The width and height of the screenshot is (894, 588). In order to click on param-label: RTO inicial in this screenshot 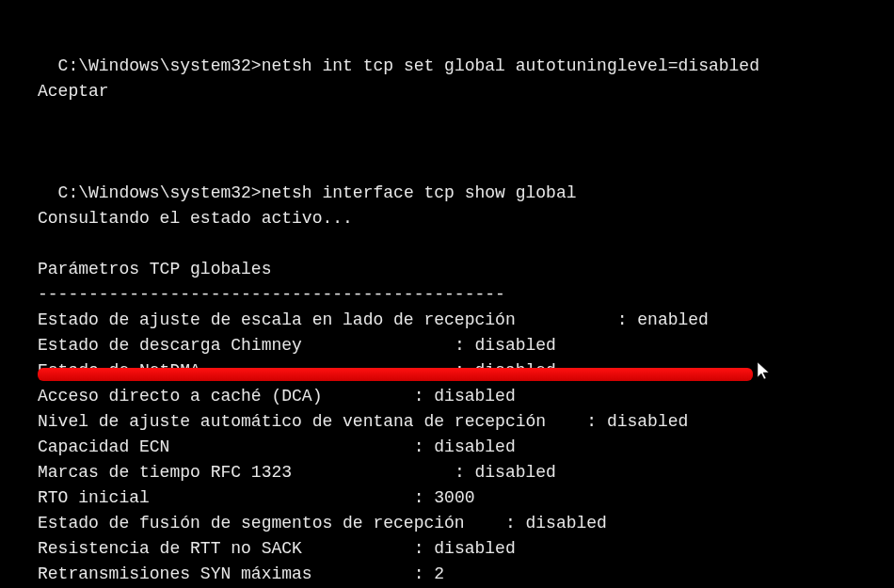, I will do `click(226, 499)`.